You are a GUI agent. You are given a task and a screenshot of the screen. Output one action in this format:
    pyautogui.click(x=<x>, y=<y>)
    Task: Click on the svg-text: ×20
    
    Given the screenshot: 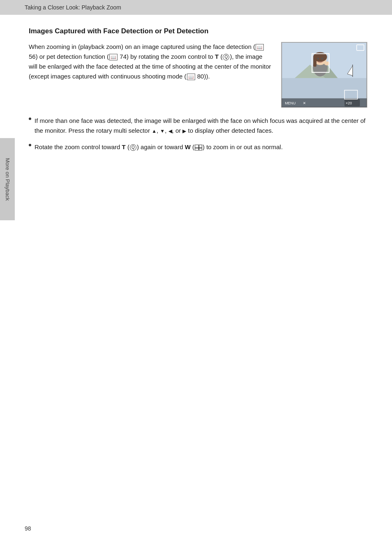 What is the action you would take?
    pyautogui.click(x=348, y=103)
    